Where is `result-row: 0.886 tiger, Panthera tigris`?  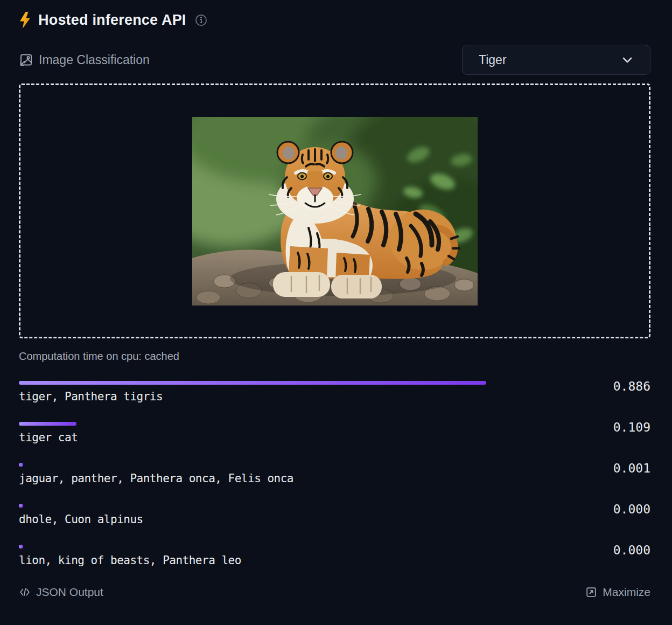
result-row: 0.886 tiger, Panthera tigris is located at coordinates (335, 395).